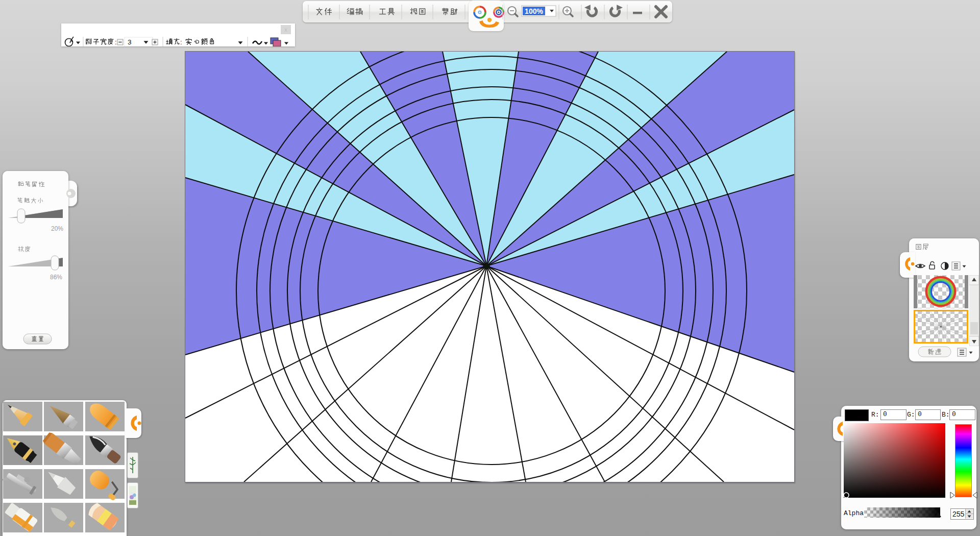  Describe the element at coordinates (286, 30) in the screenshot. I see `svg-text: x` at that location.